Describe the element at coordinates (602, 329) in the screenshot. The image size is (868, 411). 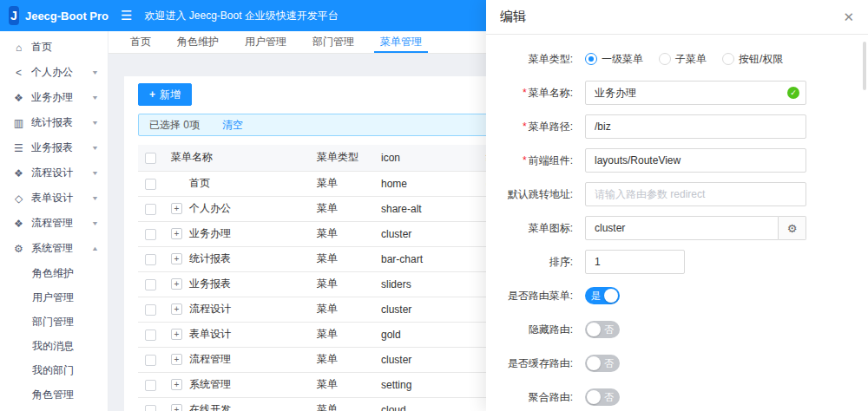
I see `hide-route-switch: 否` at that location.